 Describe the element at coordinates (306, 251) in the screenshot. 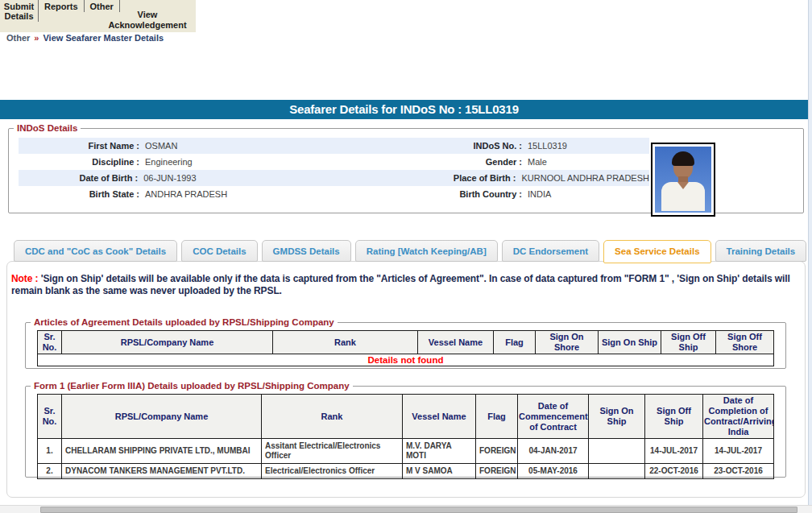

I see `tab-gmdss-details: GMDSS Details` at that location.